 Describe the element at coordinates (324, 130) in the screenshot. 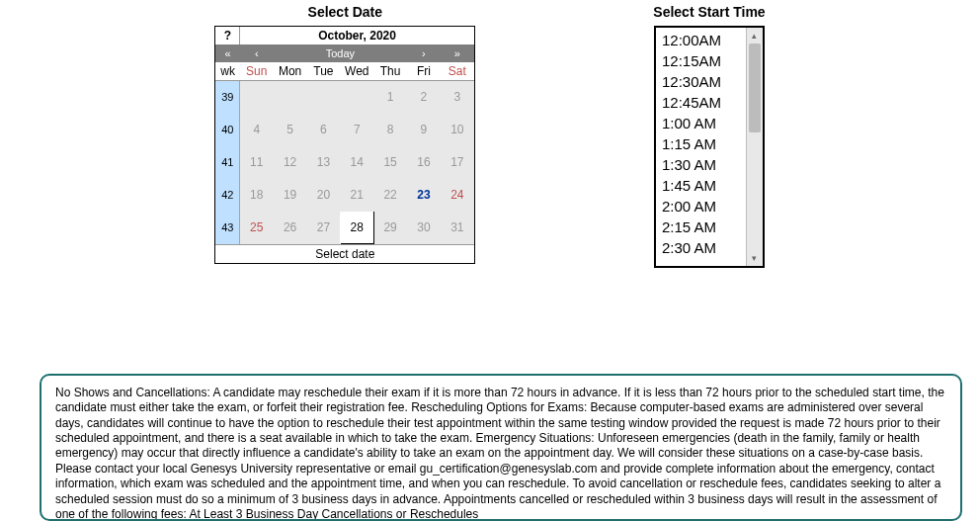

I see `calendar-day: 6` at that location.